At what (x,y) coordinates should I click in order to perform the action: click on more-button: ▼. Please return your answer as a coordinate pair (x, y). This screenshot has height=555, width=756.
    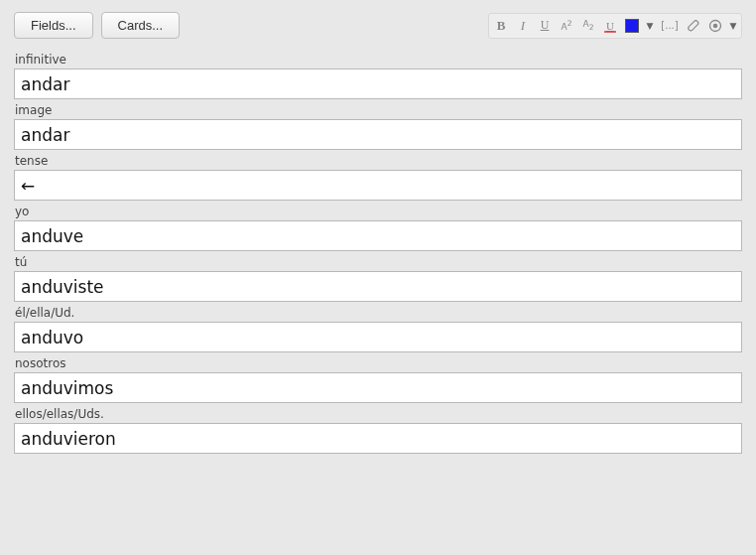
    Looking at the image, I should click on (733, 26).